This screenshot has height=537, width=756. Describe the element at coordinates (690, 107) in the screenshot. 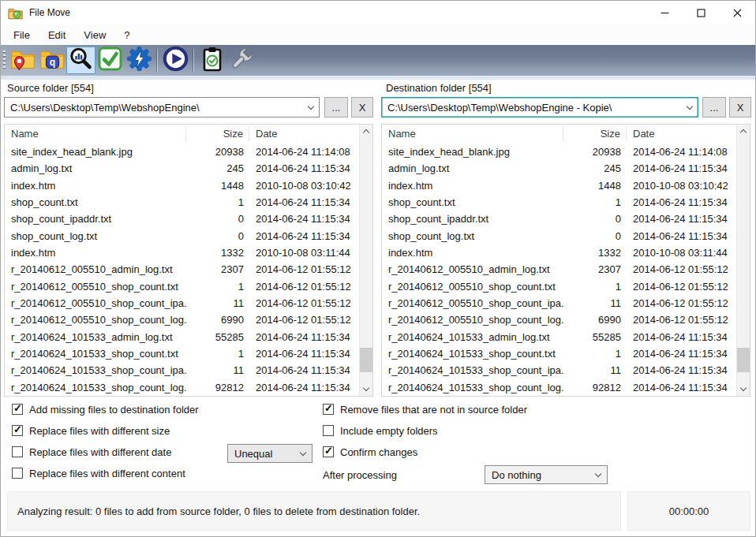

I see `destination-combo-dropdown-button` at that location.